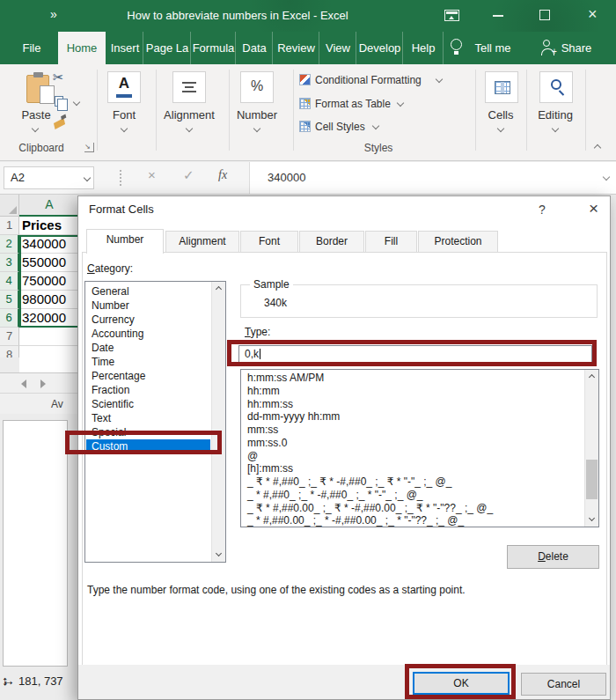  I want to click on format-code-item: _ * #,##0_ ;_ * -#,##0_ ;_ * "-"_ ;_ @_, so click(413, 495).